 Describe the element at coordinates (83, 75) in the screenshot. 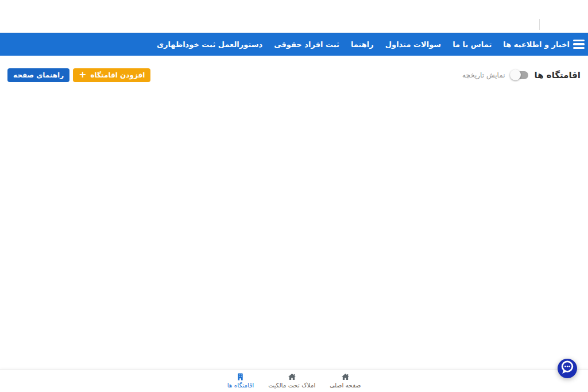

I see `plus-icon: +` at that location.